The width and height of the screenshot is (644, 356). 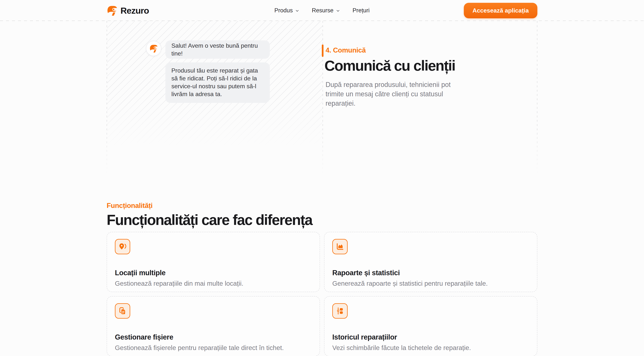 What do you see at coordinates (322, 206) in the screenshot?
I see `features-eyebrow-label: Funcționalități` at bounding box center [322, 206].